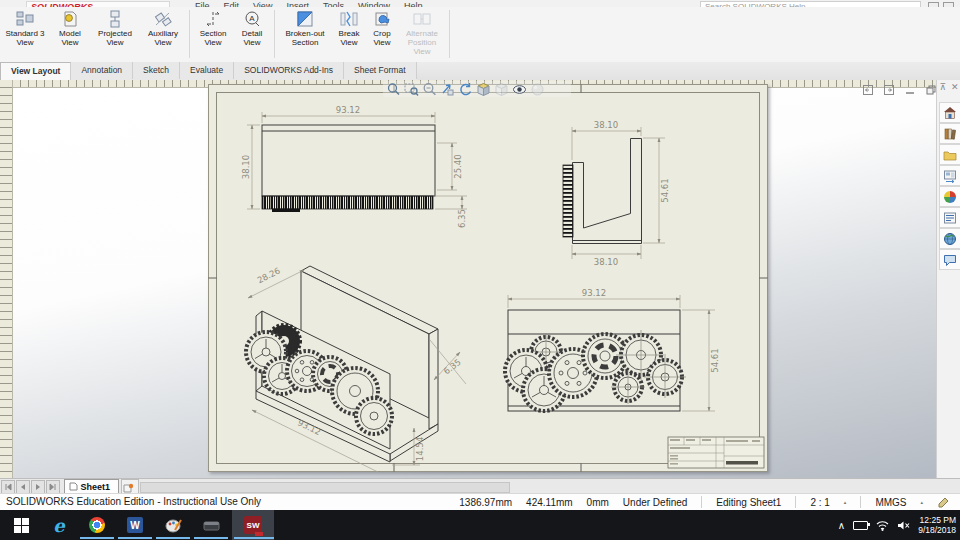 The width and height of the screenshot is (960, 540). Describe the element at coordinates (130, 486) in the screenshot. I see `add-sheet-button` at that location.